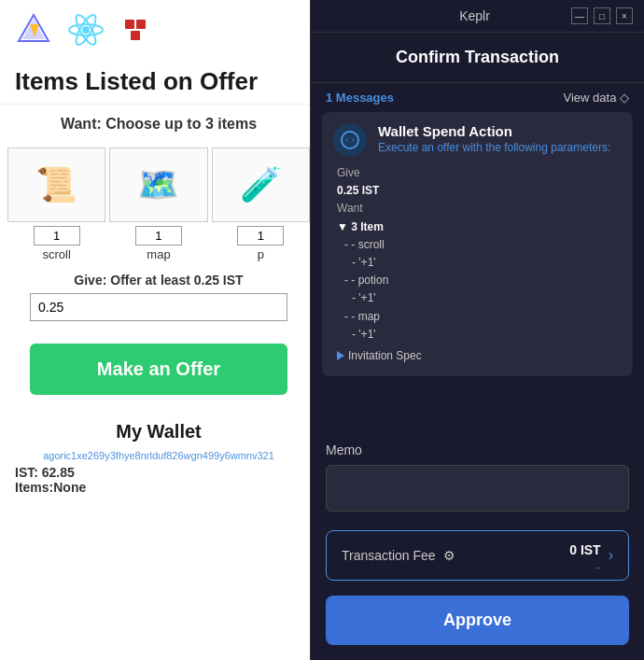  I want to click on want-label: Want: Choose up to 3 items, so click(159, 124).